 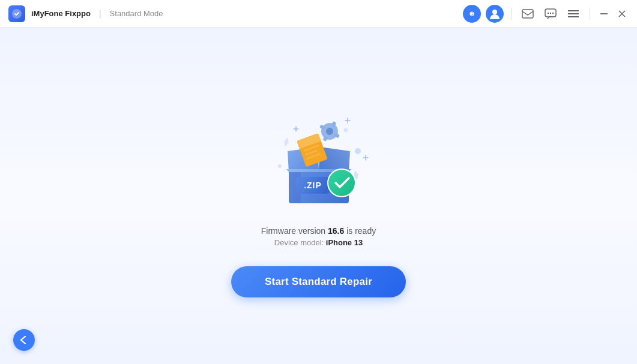 I want to click on titlebar: iMyFone Fixppo | Standard Mode, so click(x=318, y=14).